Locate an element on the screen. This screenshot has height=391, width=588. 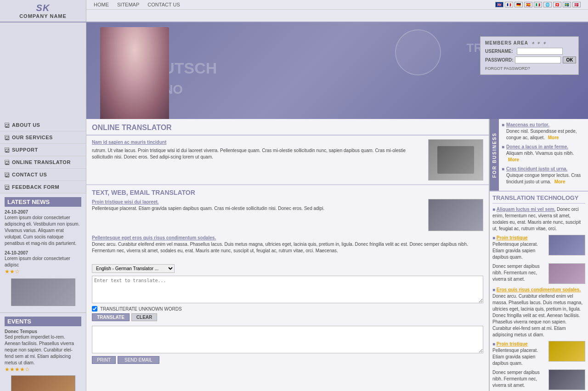
tech-link-4: Eros quis risus condimentum sodales. is located at coordinates (538, 289).